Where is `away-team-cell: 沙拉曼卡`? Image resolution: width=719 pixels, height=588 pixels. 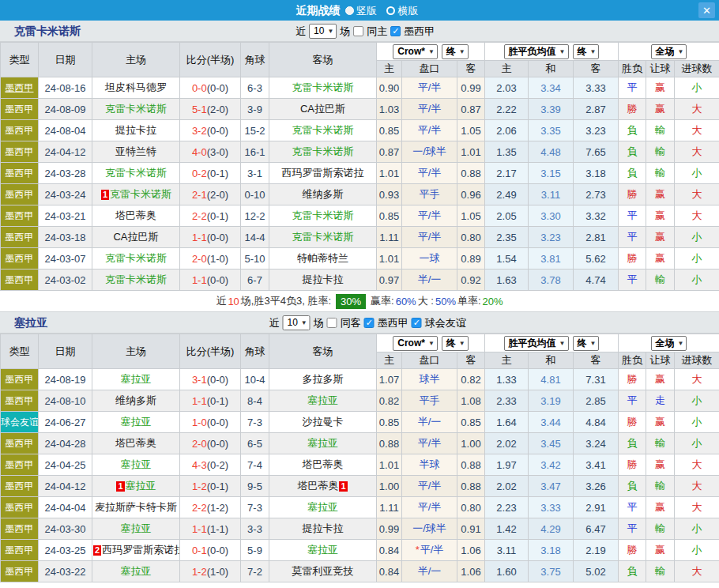 away-team-cell: 沙拉曼卡 is located at coordinates (323, 422).